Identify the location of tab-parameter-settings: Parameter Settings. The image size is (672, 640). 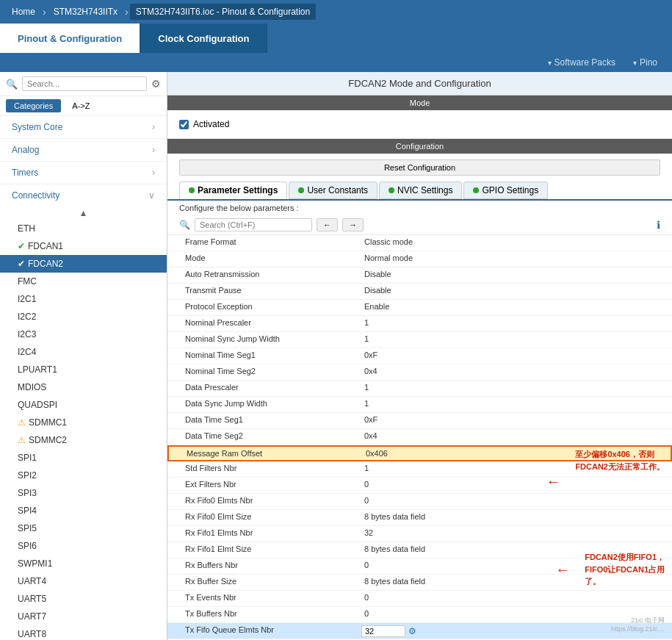
(234, 190).